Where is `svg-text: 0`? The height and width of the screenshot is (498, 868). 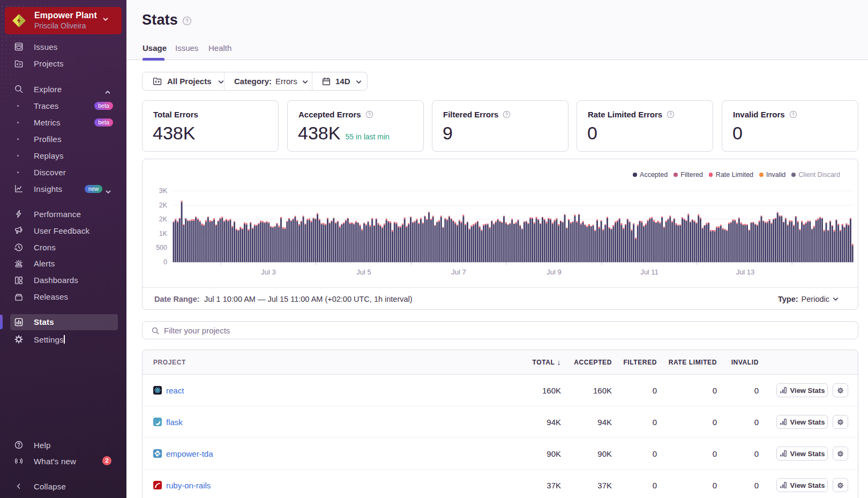
svg-text: 0 is located at coordinates (165, 262).